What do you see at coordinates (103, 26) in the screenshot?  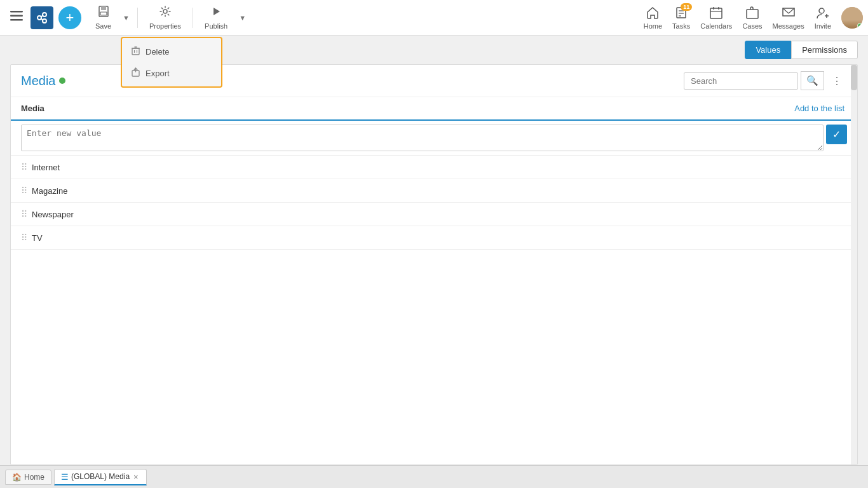 I see `save-label: Save` at bounding box center [103, 26].